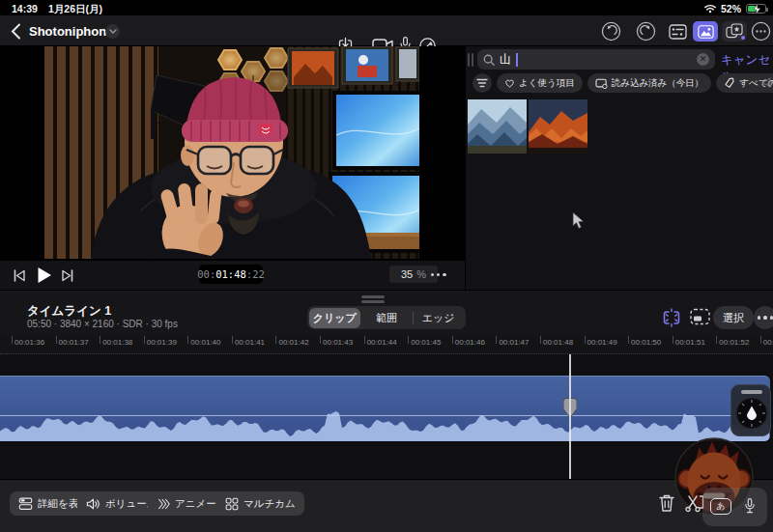  What do you see at coordinates (19, 276) in the screenshot?
I see `skip-to-start-button` at bounding box center [19, 276].